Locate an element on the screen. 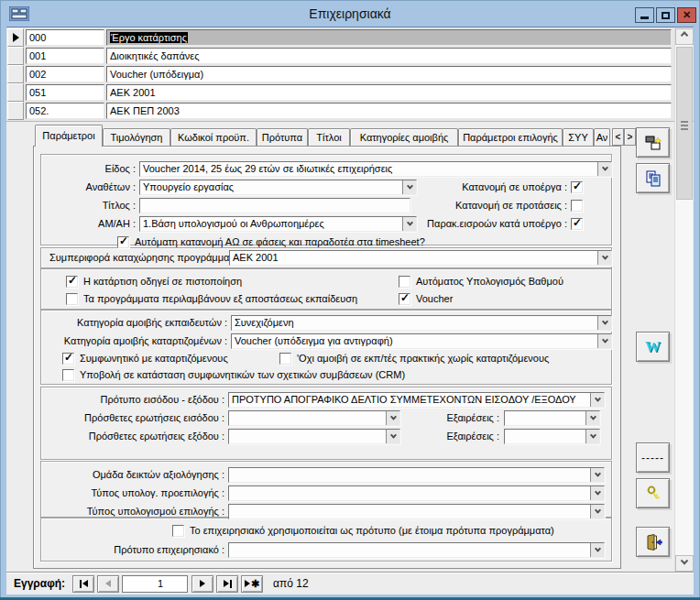  katanomi-protaseis-checkbox is located at coordinates (577, 205).